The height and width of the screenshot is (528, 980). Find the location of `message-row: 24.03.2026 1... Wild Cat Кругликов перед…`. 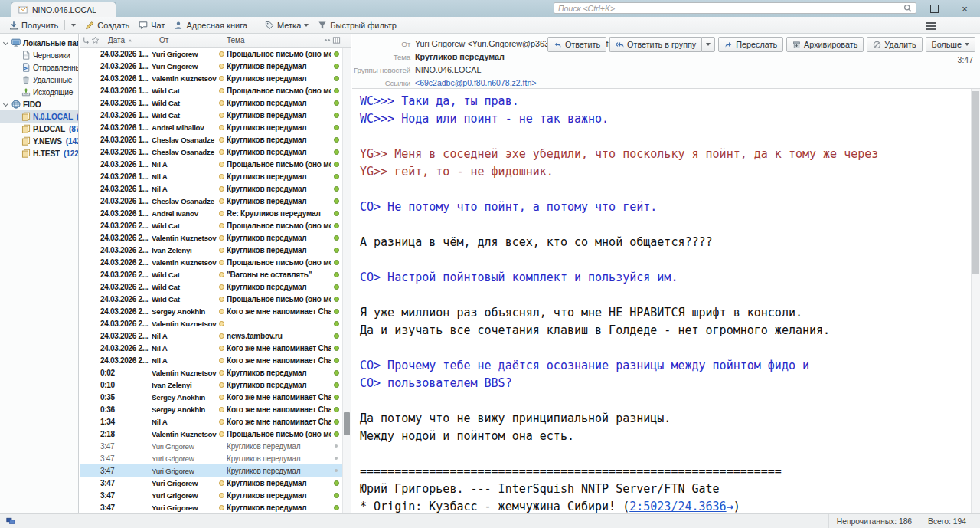

message-row: 24.03.2026 1... Wild Cat Кругликов перед… is located at coordinates (215, 115).